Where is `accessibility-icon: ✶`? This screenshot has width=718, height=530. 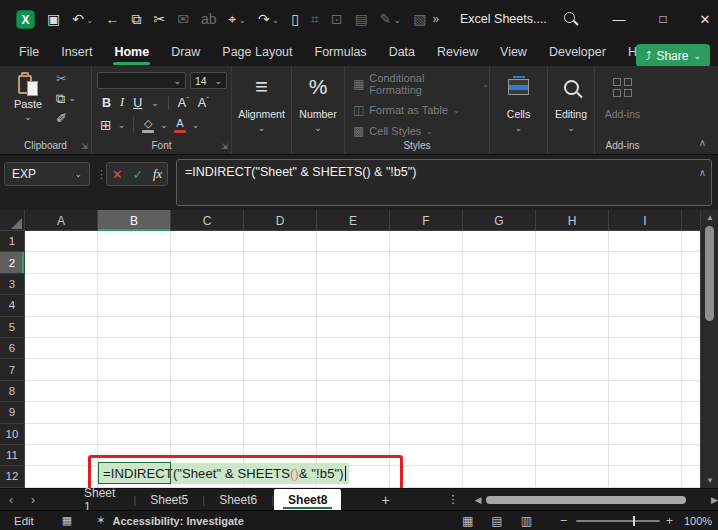 accessibility-icon: ✶ is located at coordinates (100, 520).